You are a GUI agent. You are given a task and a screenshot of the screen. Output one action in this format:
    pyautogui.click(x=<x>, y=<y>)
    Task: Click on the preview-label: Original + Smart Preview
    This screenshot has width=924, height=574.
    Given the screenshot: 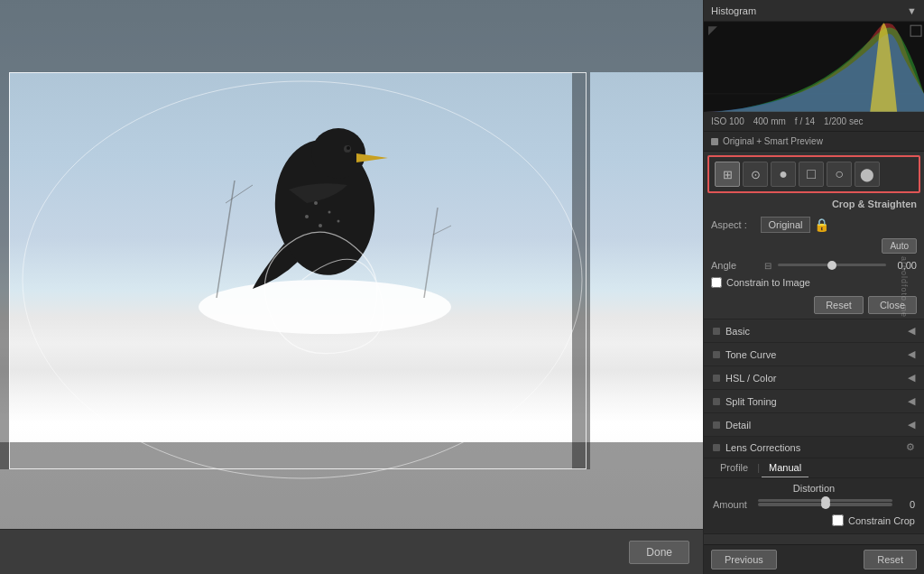 What is the action you would take?
    pyautogui.click(x=772, y=141)
    